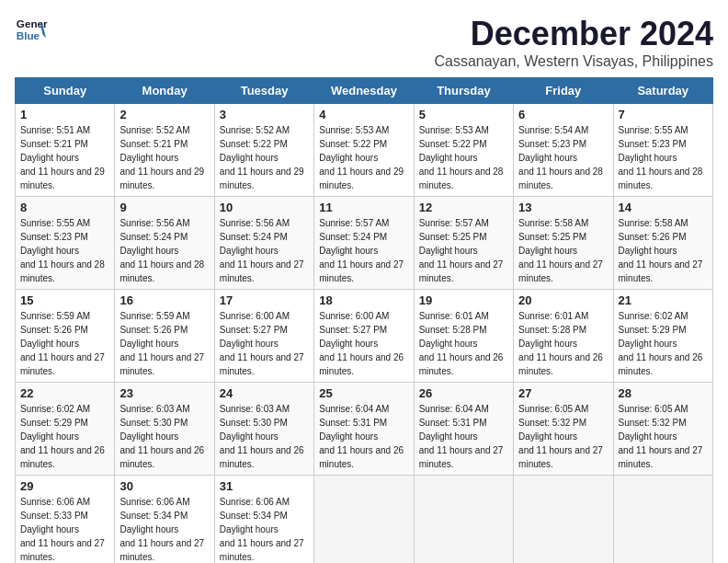  Describe the element at coordinates (165, 429) in the screenshot. I see `calendar-cell: 23Sunrise: 6:03 AMSunset: 5:30 PMDayligh…` at that location.